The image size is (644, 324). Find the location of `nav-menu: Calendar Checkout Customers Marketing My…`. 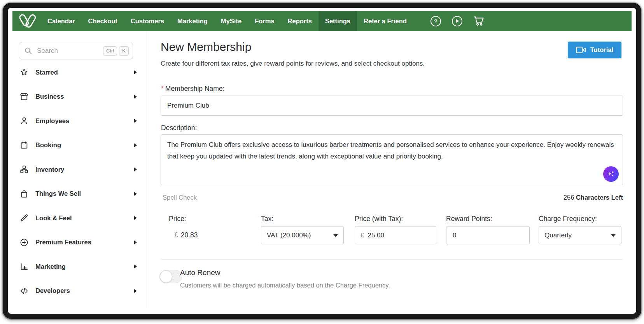

nav-menu: Calendar Checkout Customers Marketing My… is located at coordinates (227, 21).